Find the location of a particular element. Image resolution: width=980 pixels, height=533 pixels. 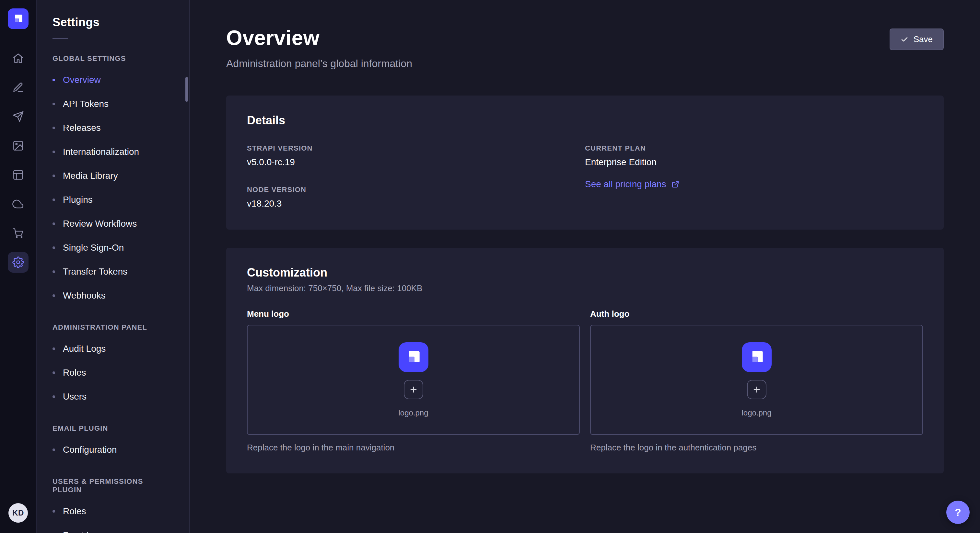

settings-nav-up-roles: Roles is located at coordinates (113, 511).